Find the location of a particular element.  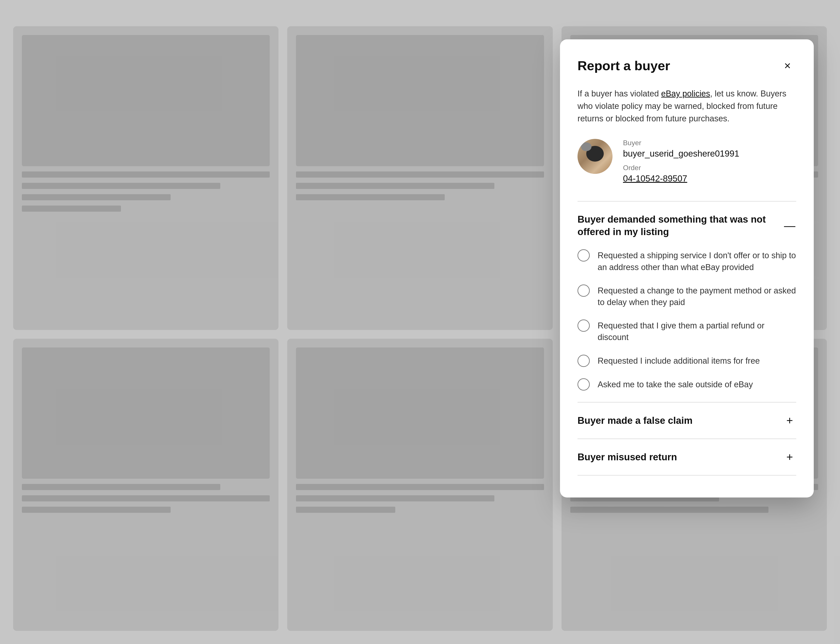

buyer-details: Buyer buyer_userid_goeshere01991 Order 0… is located at coordinates (681, 161).